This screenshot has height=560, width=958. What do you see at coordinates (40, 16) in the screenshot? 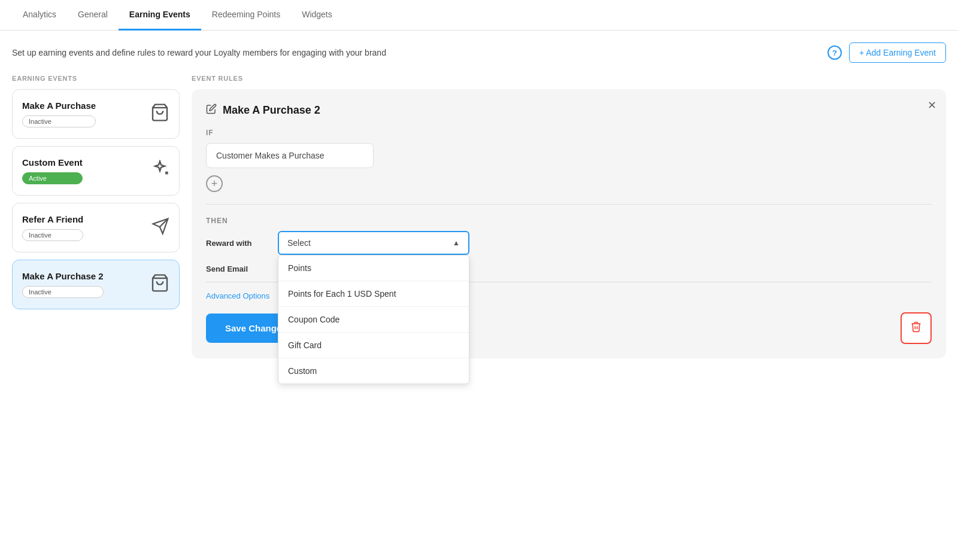
I see `tab-analytics: Analytics` at bounding box center [40, 16].